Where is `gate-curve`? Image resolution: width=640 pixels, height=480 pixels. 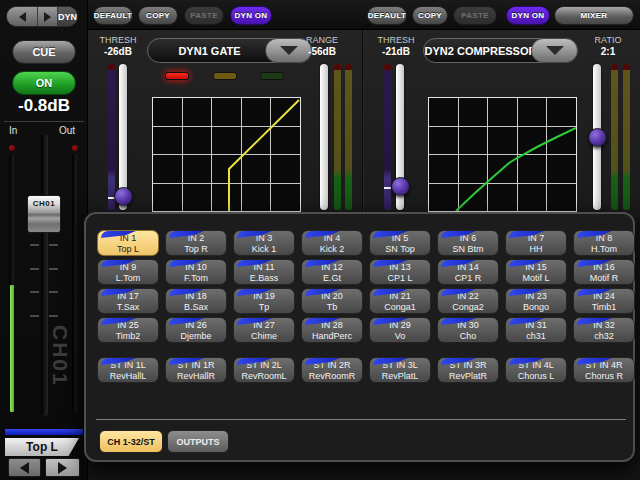
gate-curve is located at coordinates (226, 154).